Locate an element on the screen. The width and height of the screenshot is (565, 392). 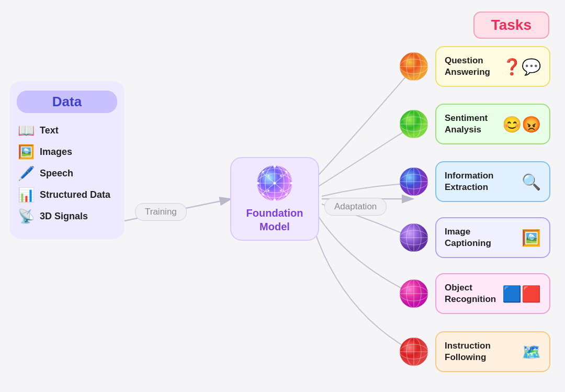
data-item-structured: 📊 Structured Data is located at coordinates (67, 195).